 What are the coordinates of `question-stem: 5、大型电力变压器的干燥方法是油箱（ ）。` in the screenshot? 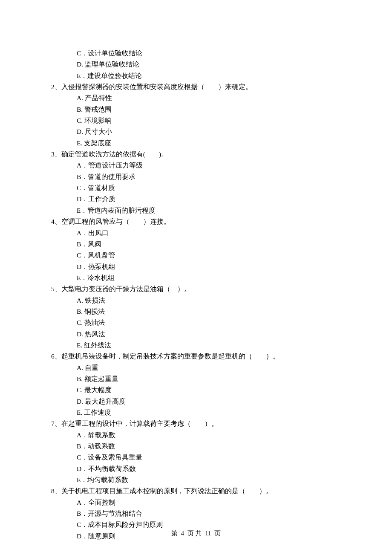 It's located at (196, 289).